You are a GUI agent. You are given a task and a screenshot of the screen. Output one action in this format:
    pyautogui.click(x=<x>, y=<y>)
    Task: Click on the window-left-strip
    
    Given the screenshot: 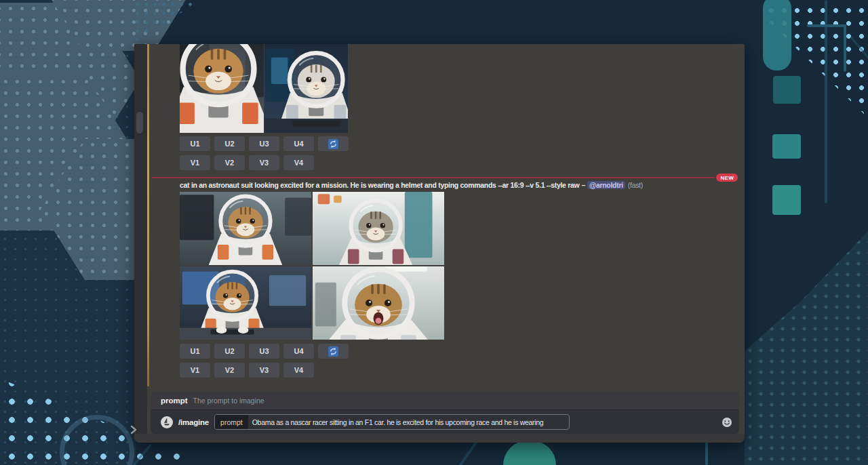 What is the action you would take?
    pyautogui.click(x=141, y=243)
    